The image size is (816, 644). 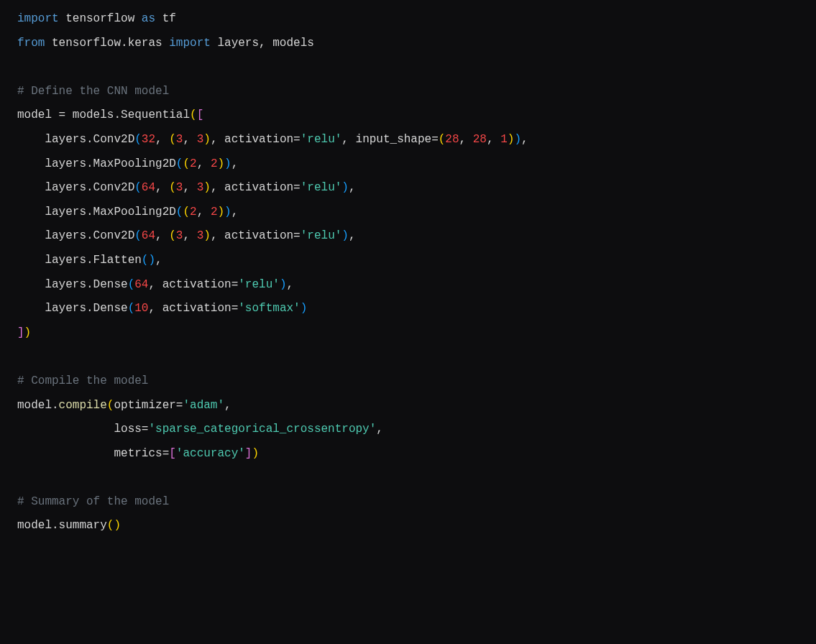 What do you see at coordinates (148, 139) in the screenshot?
I see `number-literal: 32` at bounding box center [148, 139].